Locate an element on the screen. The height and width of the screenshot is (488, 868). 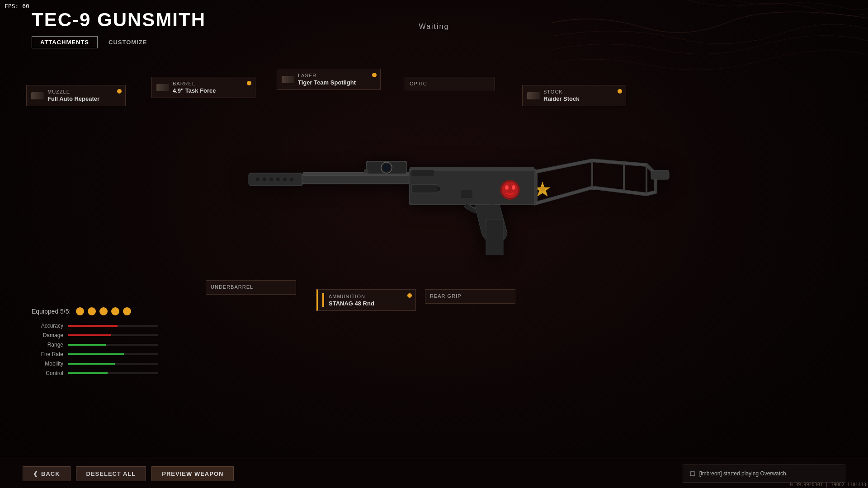
muzzle-value: Full Auto Repeater is located at coordinates (73, 99).